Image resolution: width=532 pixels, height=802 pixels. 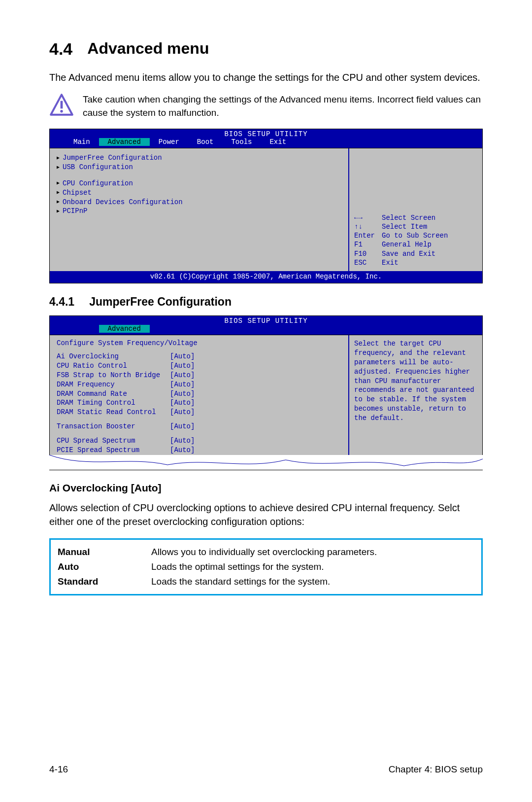 I want to click on setting-row: Transaction Booster[Auto], so click(x=199, y=427).